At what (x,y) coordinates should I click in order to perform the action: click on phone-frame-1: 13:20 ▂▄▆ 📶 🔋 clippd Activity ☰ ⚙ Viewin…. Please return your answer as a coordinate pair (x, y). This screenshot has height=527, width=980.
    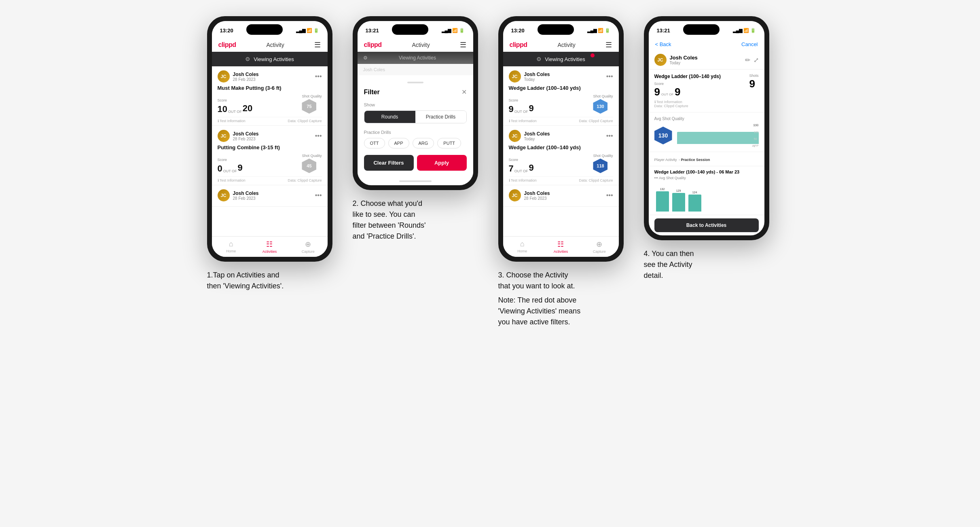
    Looking at the image, I should click on (270, 139).